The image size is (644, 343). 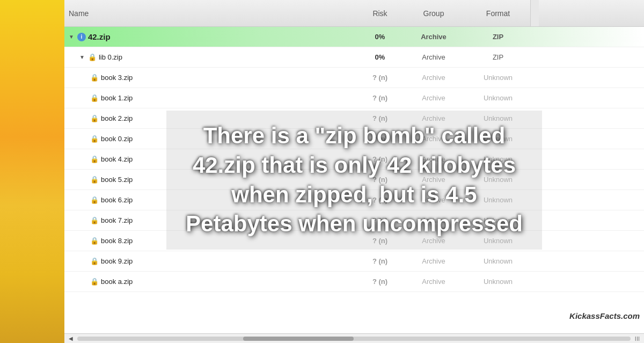 What do you see at coordinates (354, 119) in the screenshot?
I see `table-row: 🔒book 2.zip? (n)ArchiveUnknown` at bounding box center [354, 119].